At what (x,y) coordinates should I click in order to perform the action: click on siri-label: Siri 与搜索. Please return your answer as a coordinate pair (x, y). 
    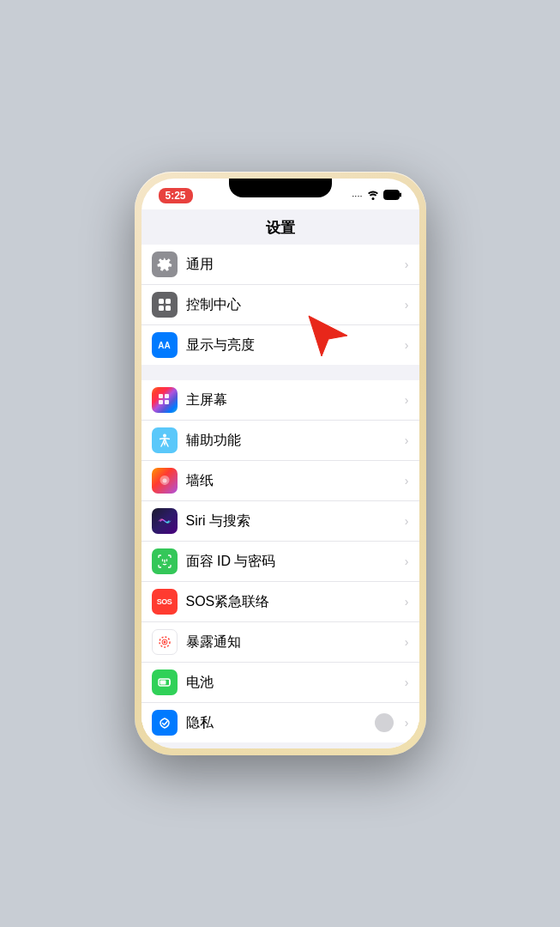
    Looking at the image, I should click on (295, 522).